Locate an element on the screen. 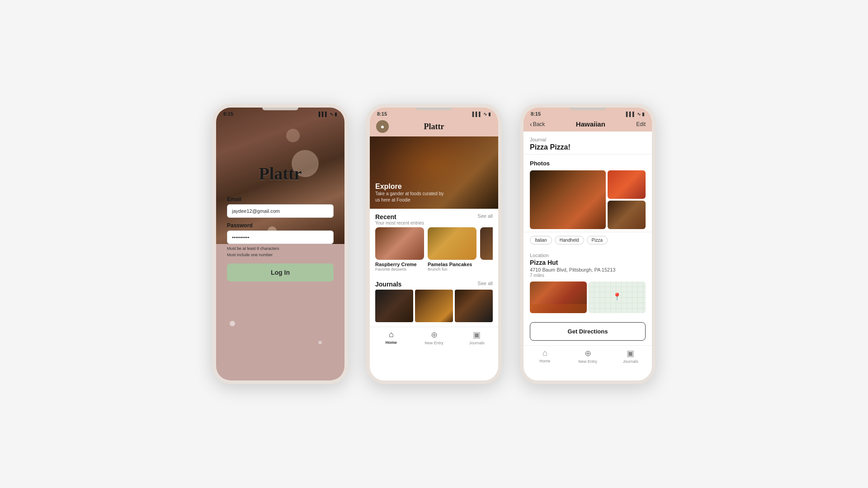 The height and width of the screenshot is (488, 868). location-address: 4710 Baum Blvd, Pittsburgh, PA 15213 is located at coordinates (588, 270).